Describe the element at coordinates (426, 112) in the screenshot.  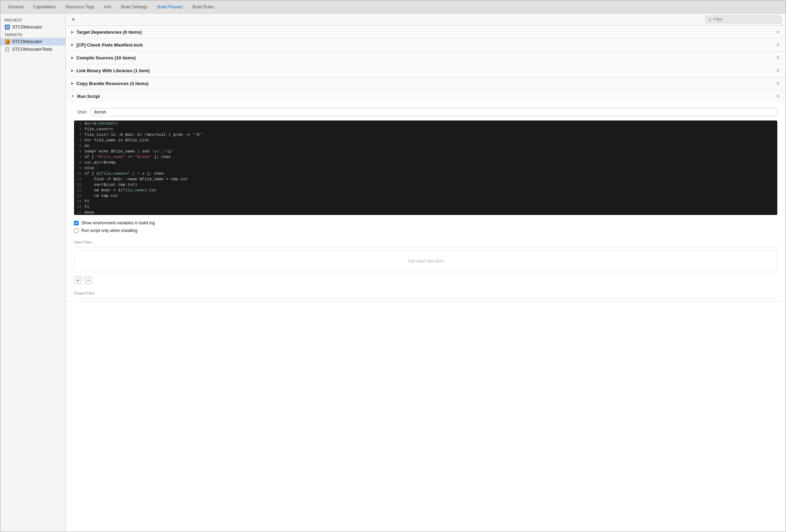
I see `shell-row: Shell` at that location.